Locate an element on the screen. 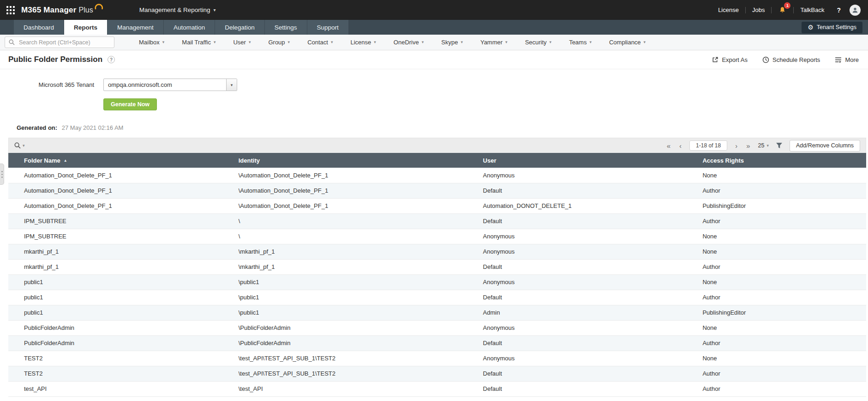 This screenshot has width=868, height=401. table-row: IPM_SUBTREE\DefaultAuthor is located at coordinates (437, 221).